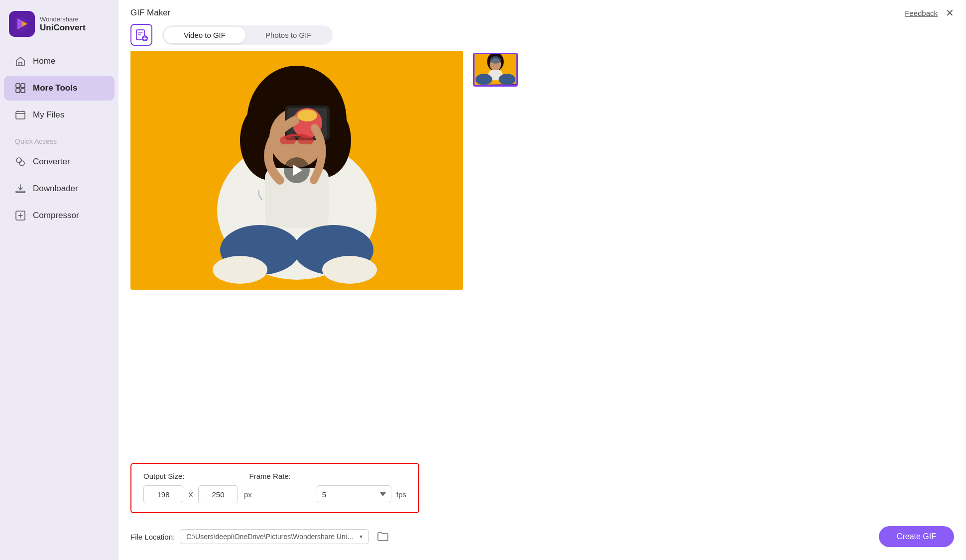 The width and height of the screenshot is (966, 560). What do you see at coordinates (921, 13) in the screenshot?
I see `feedback-link: Feedback` at bounding box center [921, 13].